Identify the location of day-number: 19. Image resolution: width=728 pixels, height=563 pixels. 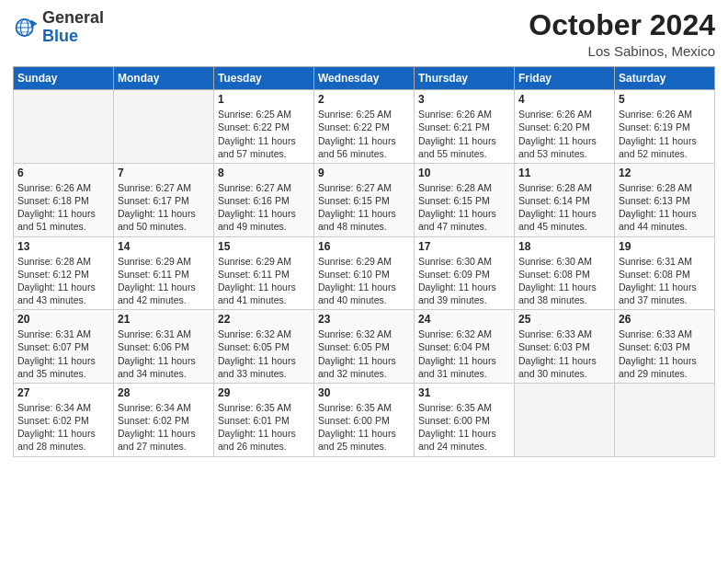
(665, 247).